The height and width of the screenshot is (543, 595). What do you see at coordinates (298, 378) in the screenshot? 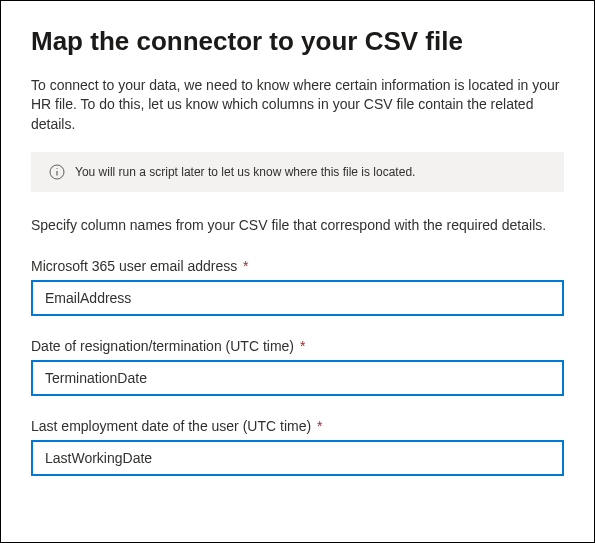
I see `termination-column-input` at bounding box center [298, 378].